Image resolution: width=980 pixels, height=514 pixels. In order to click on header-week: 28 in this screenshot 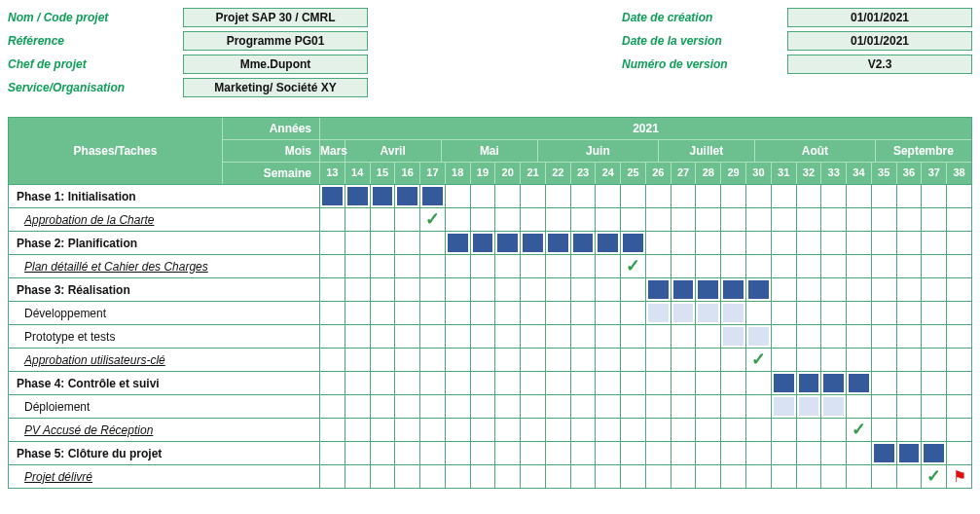, I will do `click(708, 173)`.